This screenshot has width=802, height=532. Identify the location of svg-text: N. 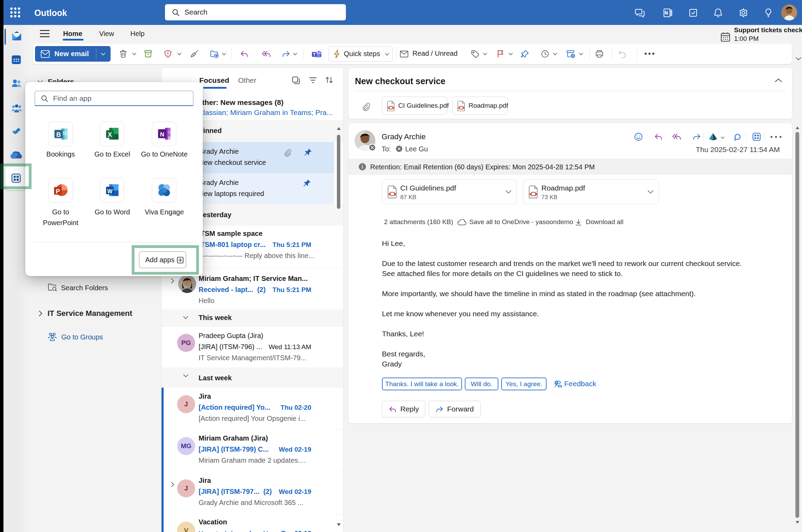
(162, 134).